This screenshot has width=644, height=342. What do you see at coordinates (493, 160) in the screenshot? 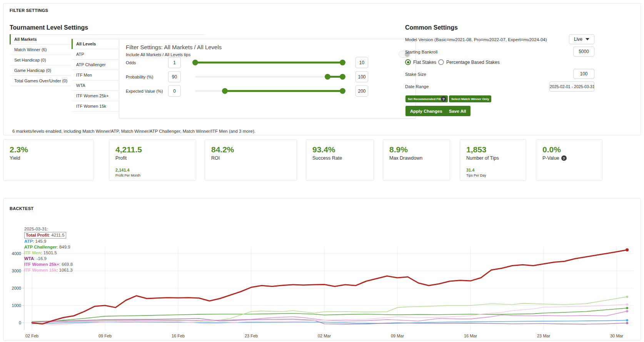
I see `stat-card-number-of-tips: 1,853Number of Tips 31.4Tips Per Day` at bounding box center [493, 160].